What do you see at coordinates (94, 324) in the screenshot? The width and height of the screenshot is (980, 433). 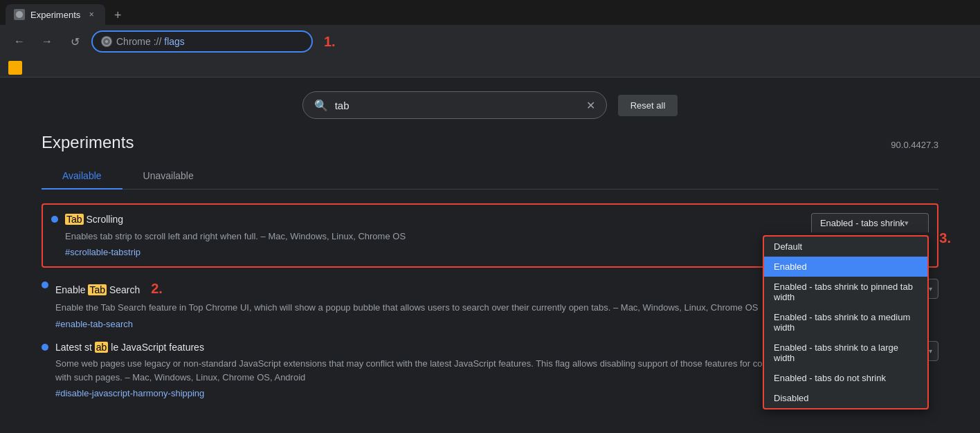 I see `flag-link: #enable-tab-search` at bounding box center [94, 324].